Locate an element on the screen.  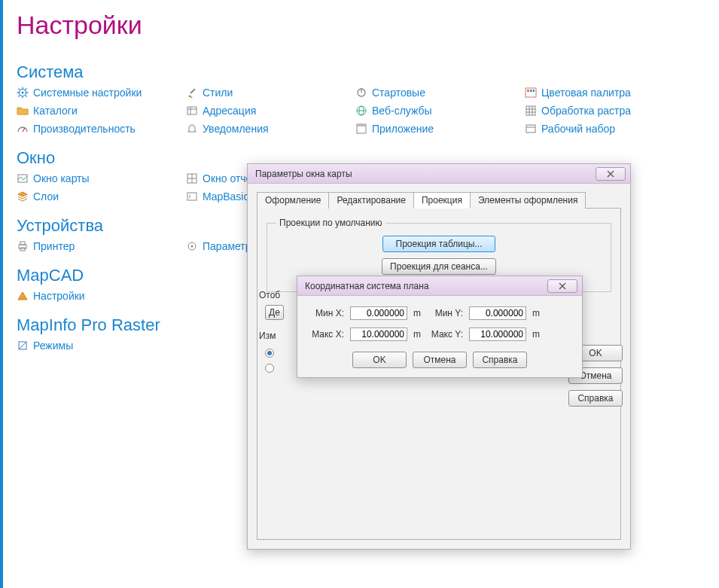
globe-icon is located at coordinates (361, 111).